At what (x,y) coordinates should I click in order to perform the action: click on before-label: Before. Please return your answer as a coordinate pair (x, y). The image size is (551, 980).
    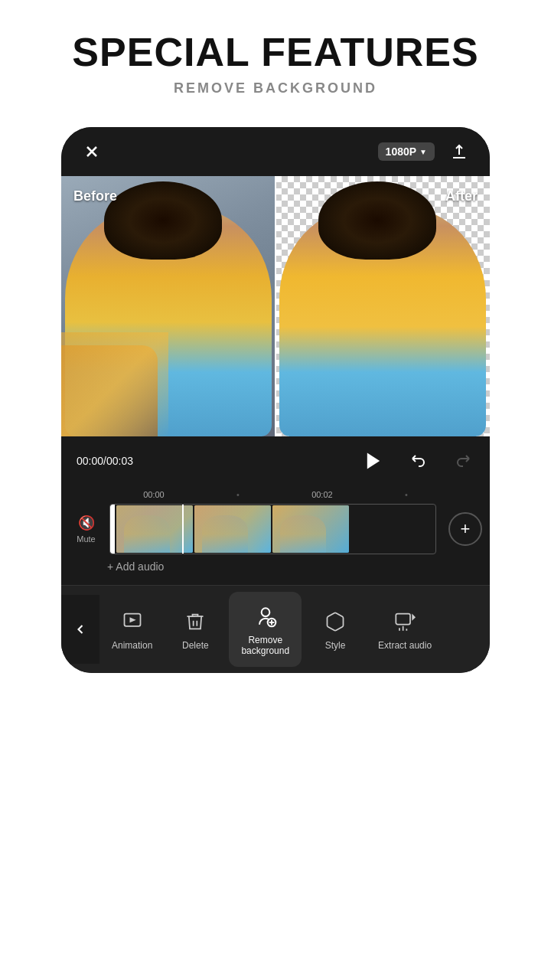
    Looking at the image, I should click on (95, 196).